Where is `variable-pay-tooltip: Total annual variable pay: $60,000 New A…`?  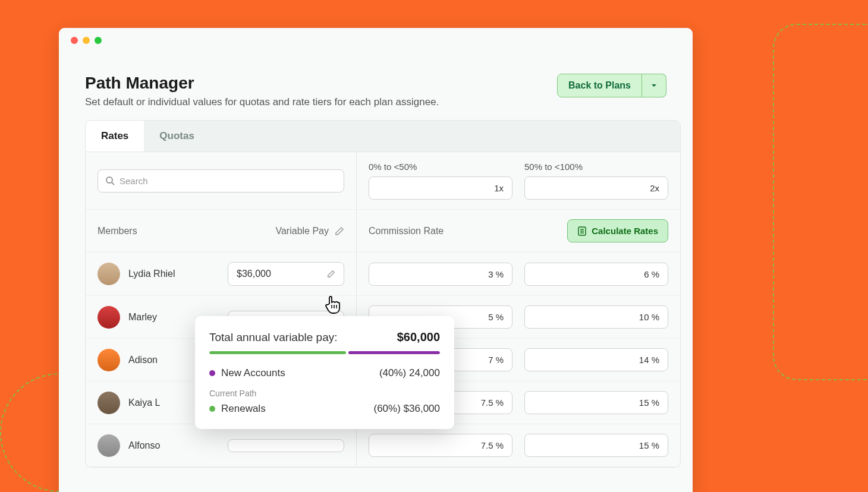
variable-pay-tooltip: Total annual variable pay: $60,000 New A… is located at coordinates (325, 373).